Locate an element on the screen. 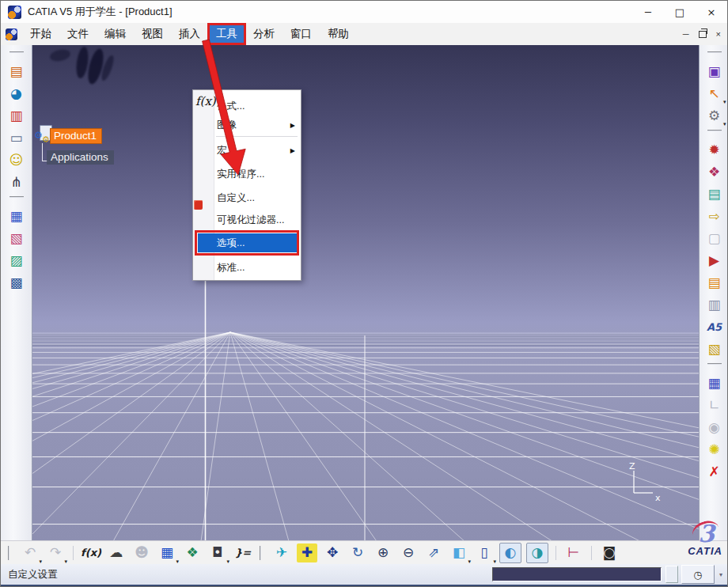 The image size is (728, 587). tools-menu-item-macro: 宏▶ is located at coordinates (256, 150).